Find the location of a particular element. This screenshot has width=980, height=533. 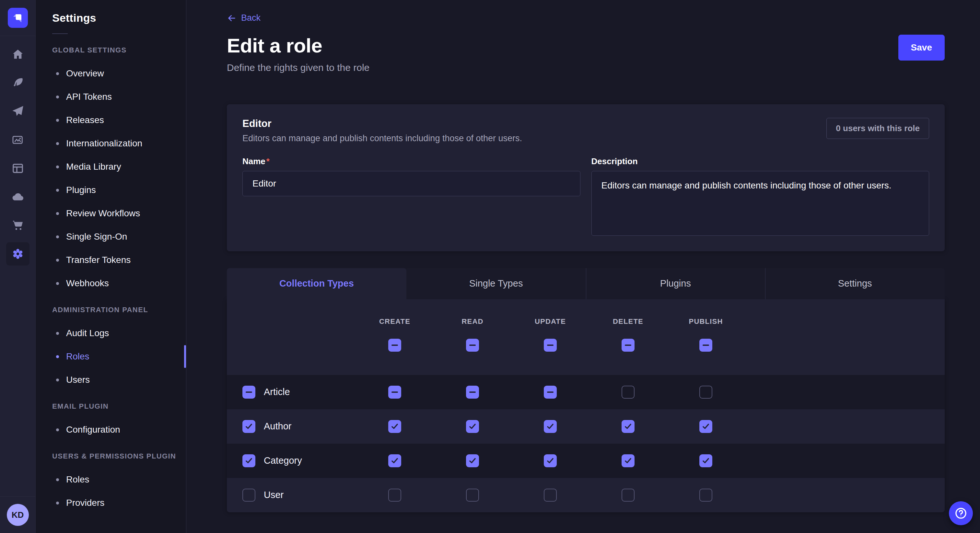

rail-item-layout is located at coordinates (18, 168).